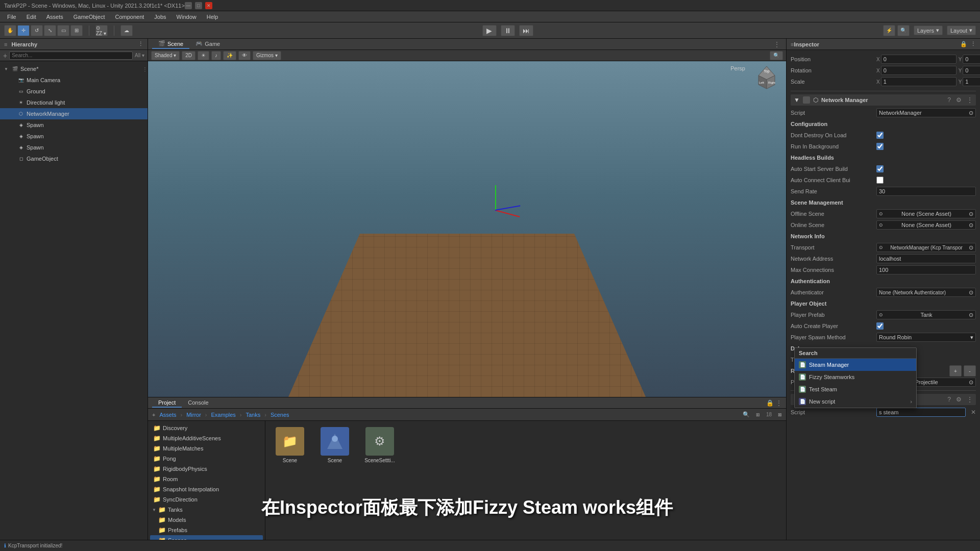 This screenshot has height=551, width=980. What do you see at coordinates (140, 55) in the screenshot?
I see `hierarchy-all: All ▾` at bounding box center [140, 55].